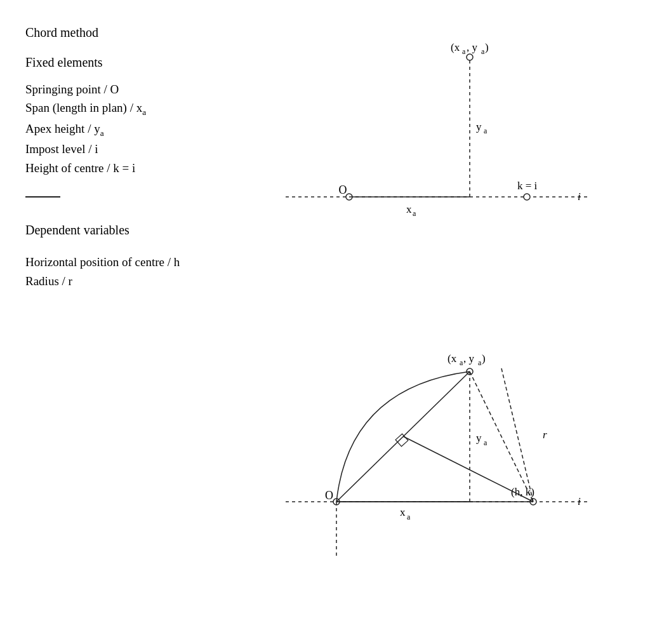 Image resolution: width=650 pixels, height=644 pixels. I want to click on list-item-horizontal: Horizontal position of centre / h, so click(133, 262).